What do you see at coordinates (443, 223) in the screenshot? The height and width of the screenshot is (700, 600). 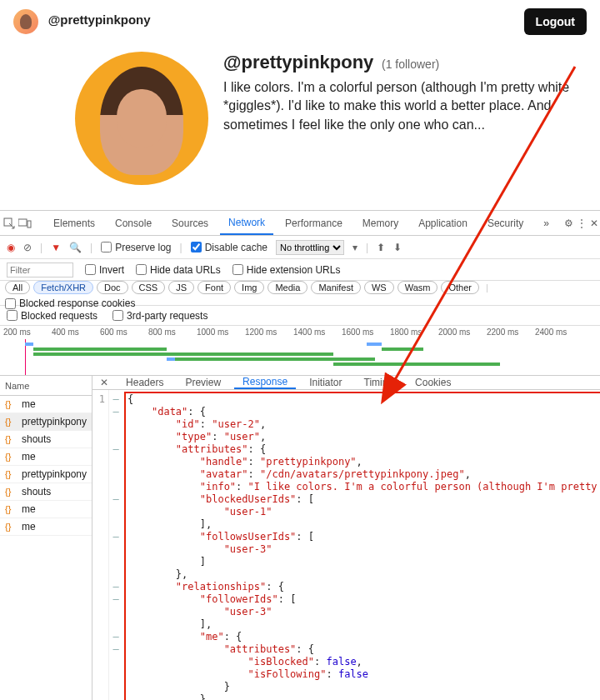 I see `devtools-tab-application: Application` at bounding box center [443, 223].